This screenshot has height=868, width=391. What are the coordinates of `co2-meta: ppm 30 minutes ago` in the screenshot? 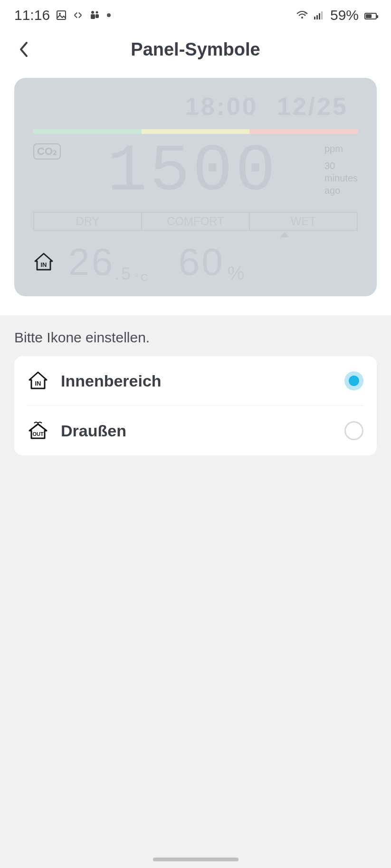 It's located at (341, 170).